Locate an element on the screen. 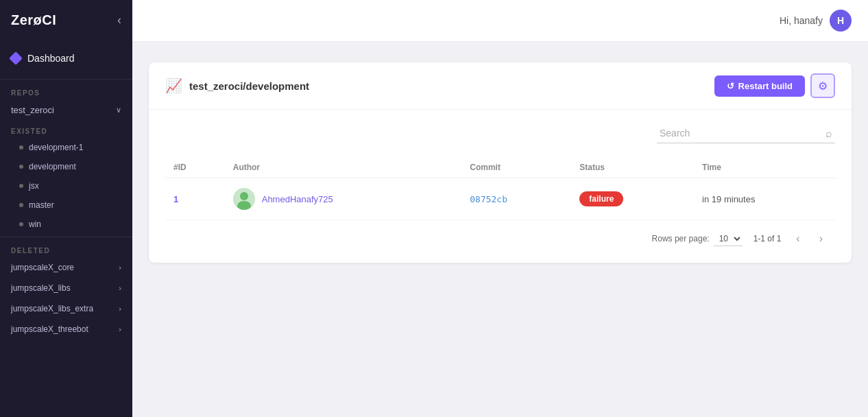 Image resolution: width=868 pixels, height=417 pixels. dashboard-section: Dashboard is located at coordinates (66, 58).